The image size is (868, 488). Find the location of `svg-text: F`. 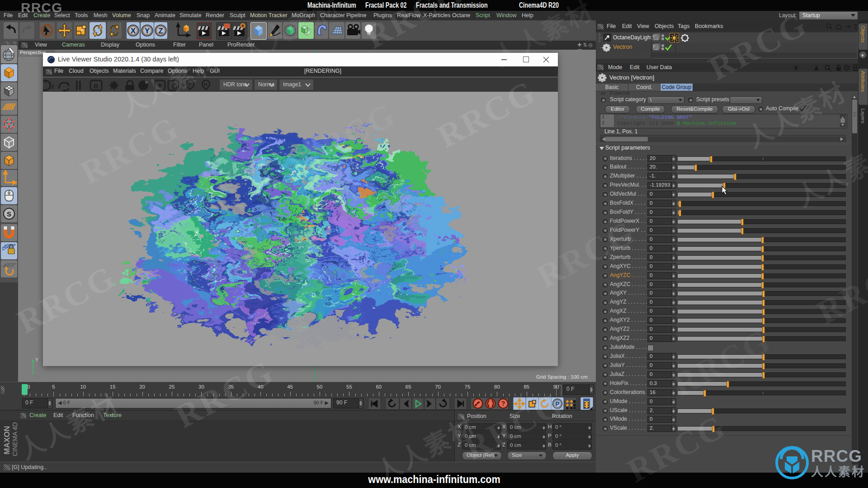

svg-text: F is located at coordinates (190, 84).